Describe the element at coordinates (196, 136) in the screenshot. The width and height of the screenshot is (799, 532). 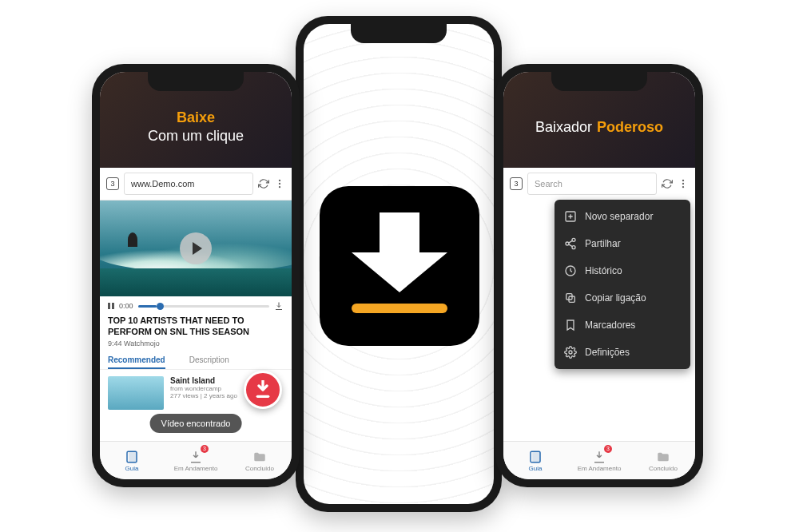
I see `hero-title-line2: Com um clique` at that location.